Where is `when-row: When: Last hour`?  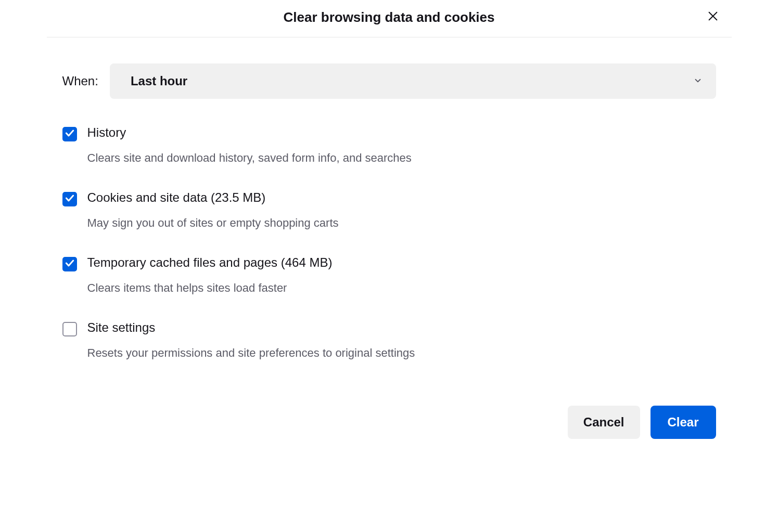 when-row: When: Last hour is located at coordinates (389, 81).